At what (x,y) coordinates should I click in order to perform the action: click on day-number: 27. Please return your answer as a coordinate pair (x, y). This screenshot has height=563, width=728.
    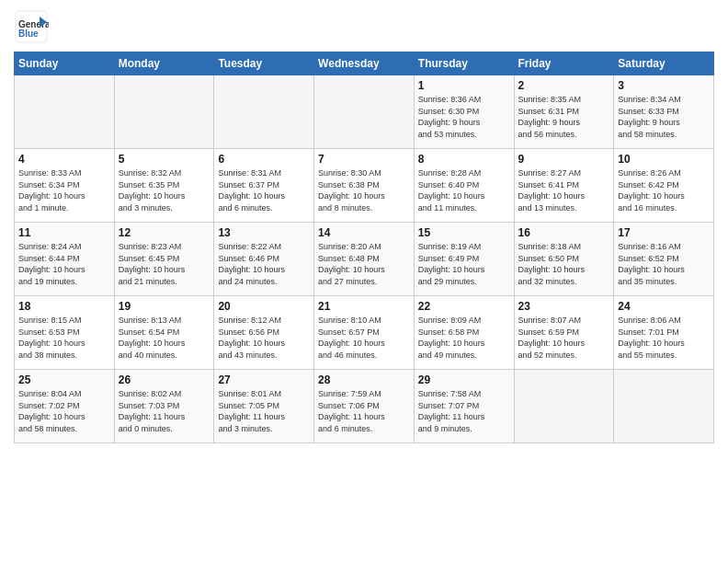
    Looking at the image, I should click on (264, 380).